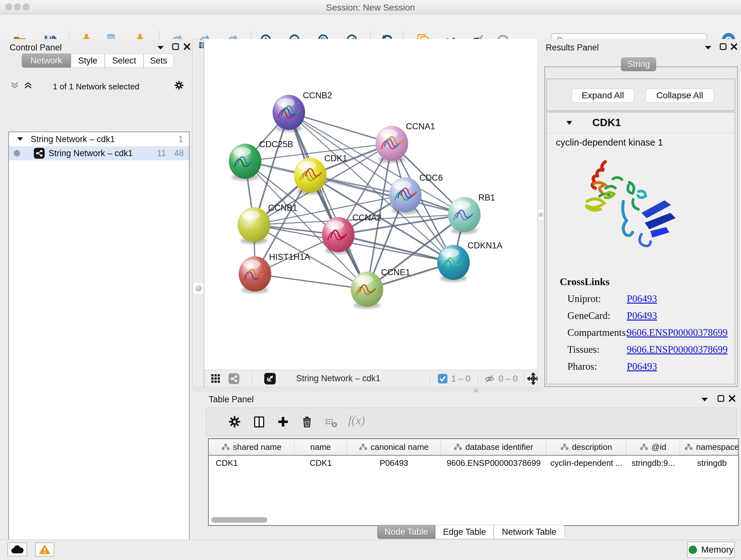 Image resolution: width=741 pixels, height=560 pixels. Describe the element at coordinates (494, 447) in the screenshot. I see `column-header-database-identifier: database identifier` at that location.